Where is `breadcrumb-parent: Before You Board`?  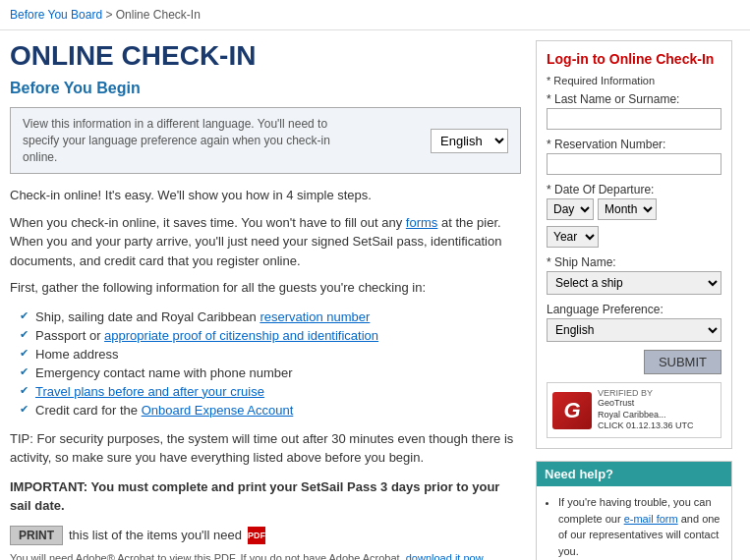 breadcrumb-parent: Before You Board is located at coordinates (56, 15).